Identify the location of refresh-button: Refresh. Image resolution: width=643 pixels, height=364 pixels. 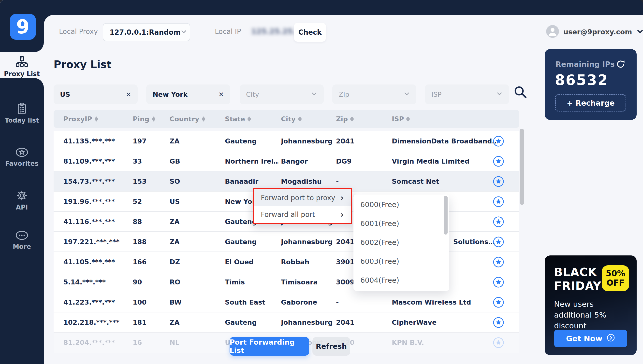
(331, 346).